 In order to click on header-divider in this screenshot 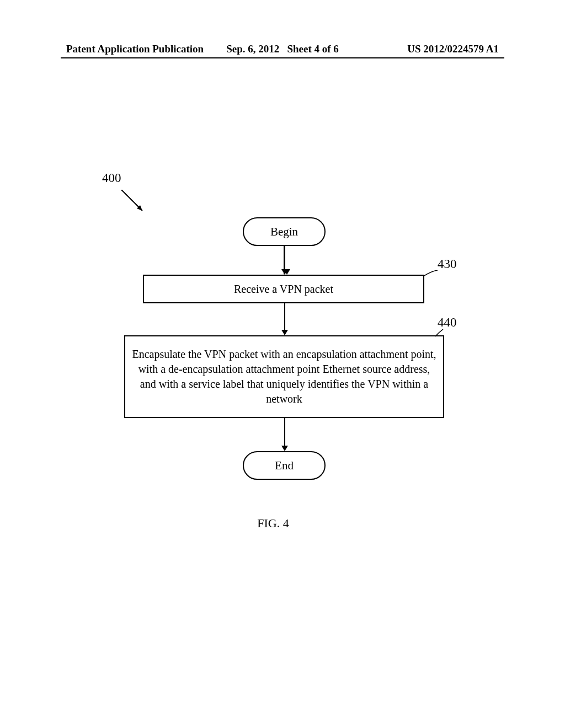, I will do `click(282, 58)`.